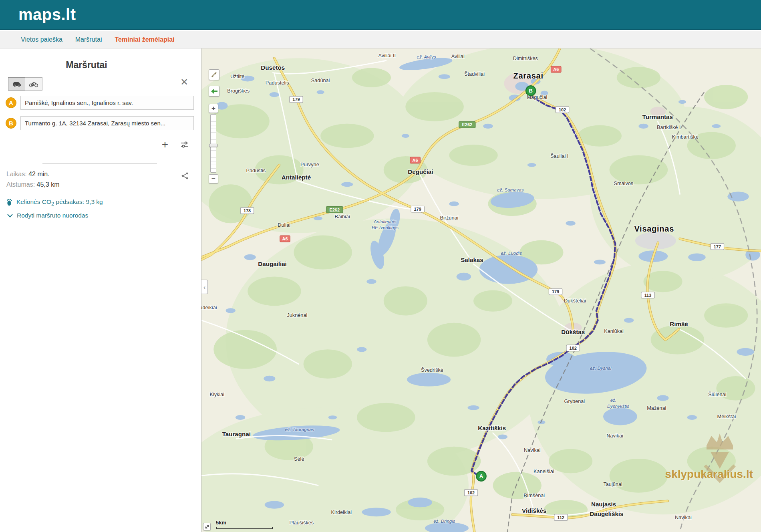 This screenshot has height=532, width=761. Describe the element at coordinates (669, 127) in the screenshot. I see `map-label: Bartkiškė I` at that location.